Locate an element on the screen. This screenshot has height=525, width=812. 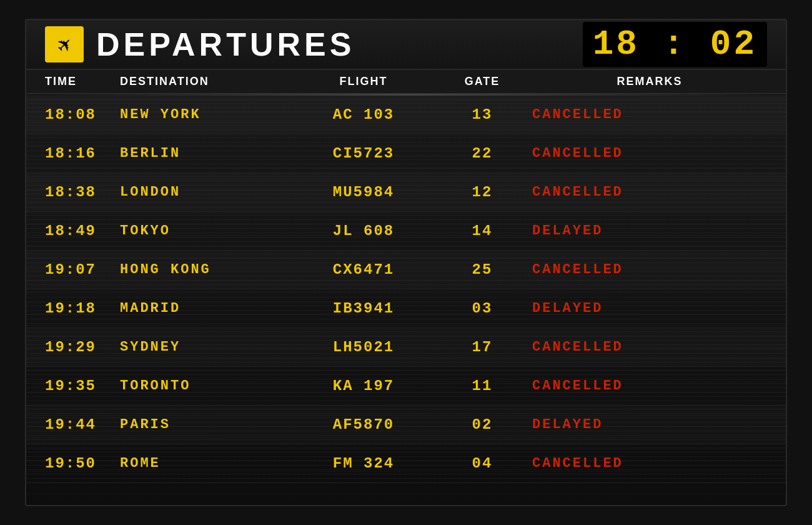
table-row: 19:35 TORONTO KA 197 11 CANCELLED is located at coordinates (406, 386).